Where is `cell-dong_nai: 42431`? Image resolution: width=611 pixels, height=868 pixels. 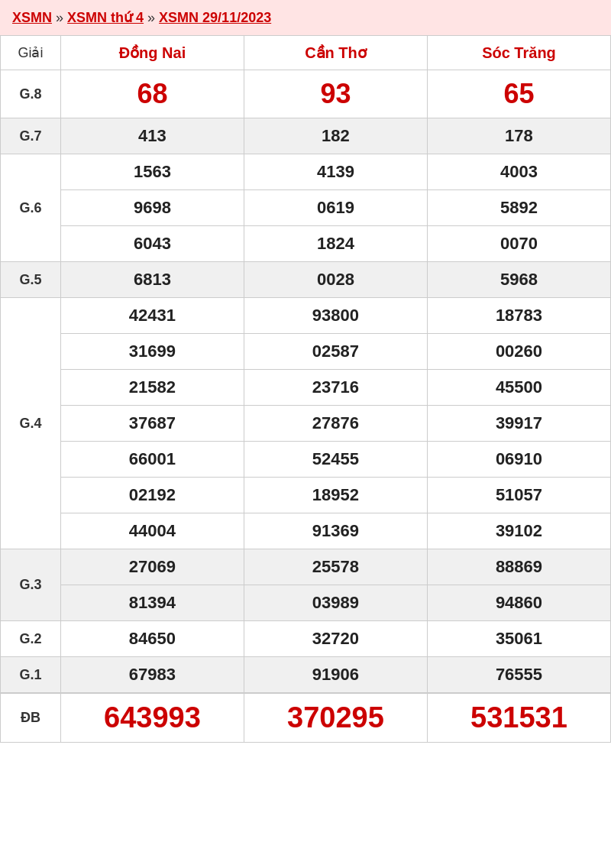
cell-dong_nai: 42431 is located at coordinates (152, 316).